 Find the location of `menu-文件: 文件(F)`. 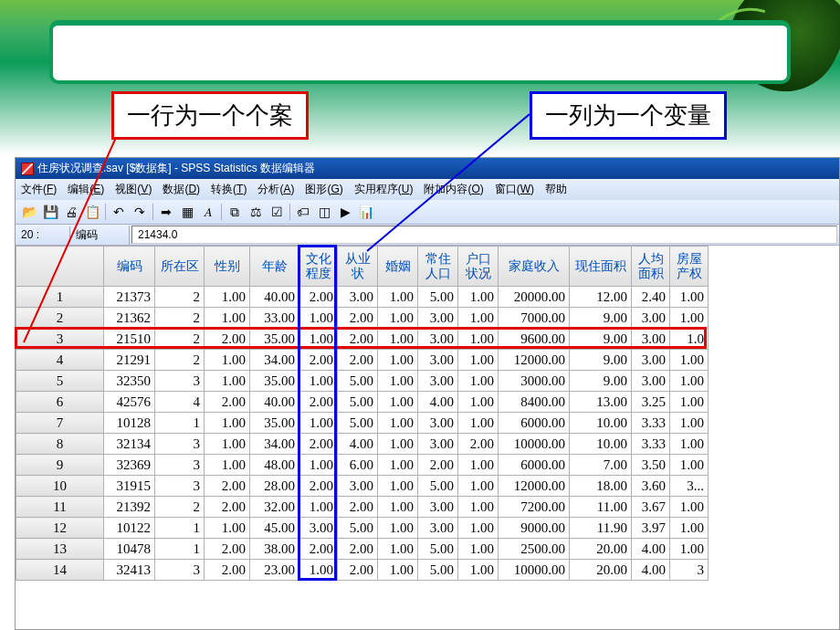

menu-文件: 文件(F) is located at coordinates (38, 190).